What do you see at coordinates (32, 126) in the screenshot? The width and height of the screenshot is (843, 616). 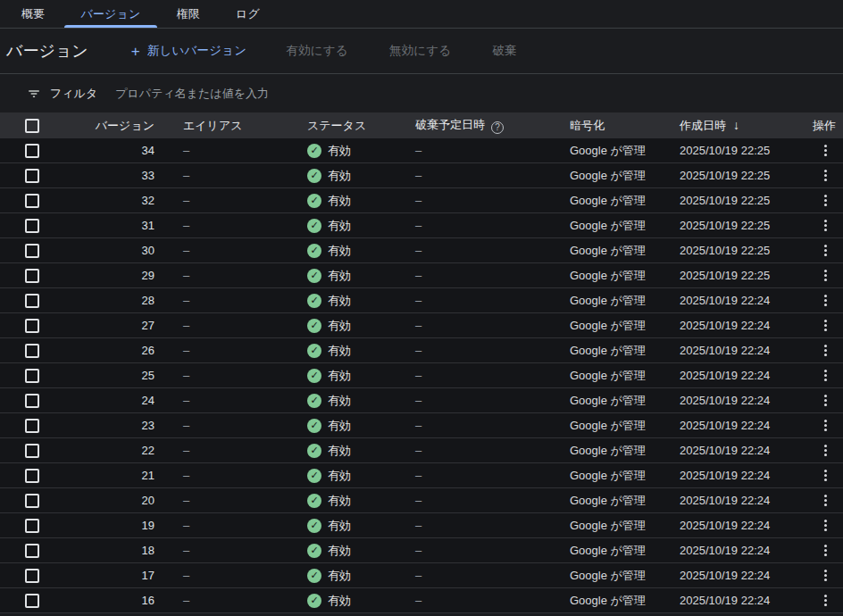 I see `select-all-checkbox` at bounding box center [32, 126].